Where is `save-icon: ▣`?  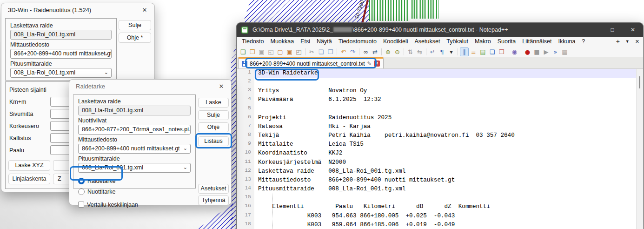
save-icon: ▣ is located at coordinates (261, 52).